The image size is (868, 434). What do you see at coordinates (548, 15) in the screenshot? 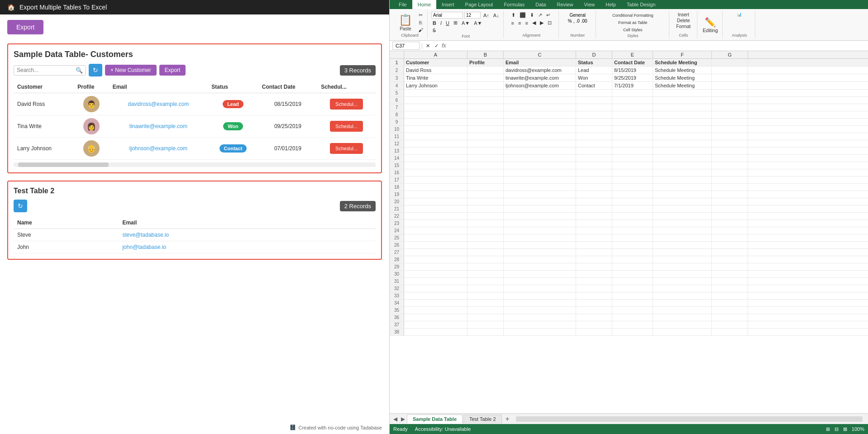
I see `wrap-text-btn: ↵` at bounding box center [548, 15].